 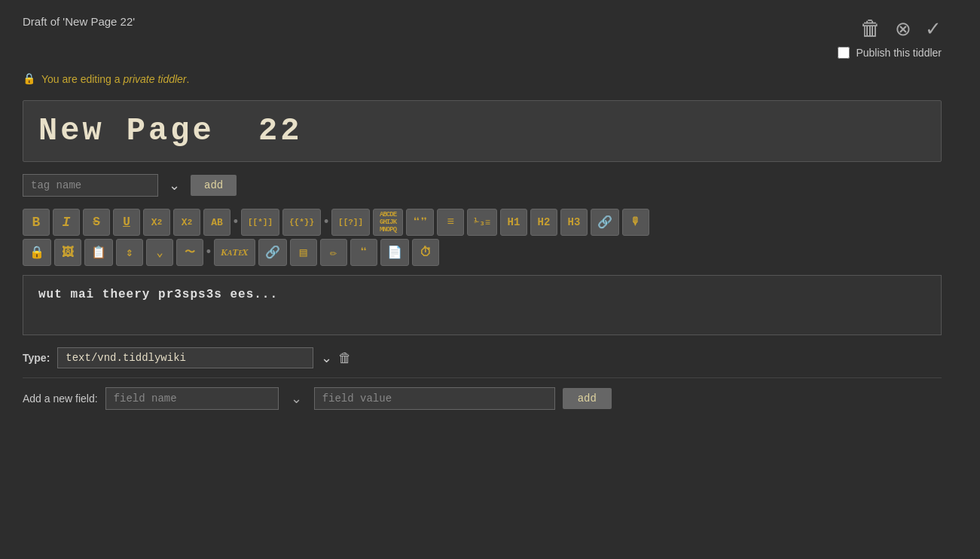 I want to click on superscript-button: X2, so click(x=157, y=222).